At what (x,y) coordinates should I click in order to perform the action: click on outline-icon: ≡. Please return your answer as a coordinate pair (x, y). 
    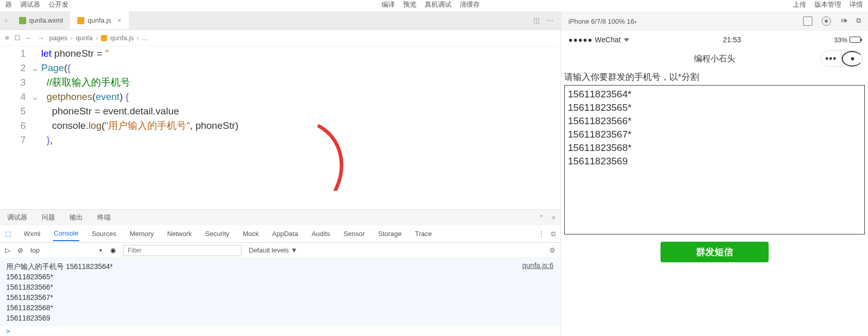
    Looking at the image, I should click on (7, 38).